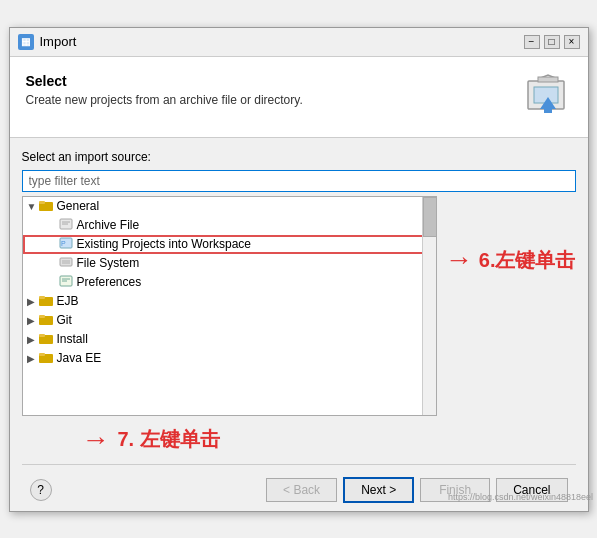 This screenshot has height=538, width=597. Describe the element at coordinates (548, 97) in the screenshot. I see `header-icon` at that location.